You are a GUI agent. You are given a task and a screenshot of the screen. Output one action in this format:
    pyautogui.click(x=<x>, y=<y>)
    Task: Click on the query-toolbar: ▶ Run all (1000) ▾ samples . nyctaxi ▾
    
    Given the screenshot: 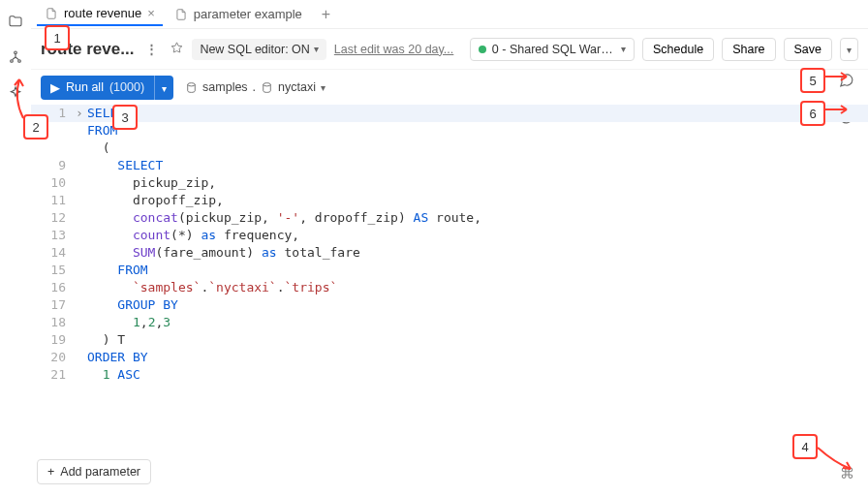 What is the action you would take?
    pyautogui.click(x=450, y=87)
    